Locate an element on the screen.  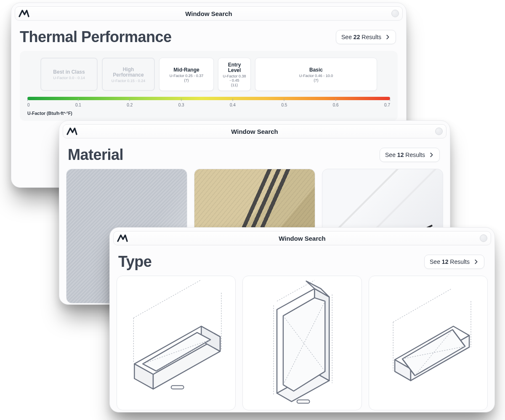
tick: 0.1 is located at coordinates (78, 105).